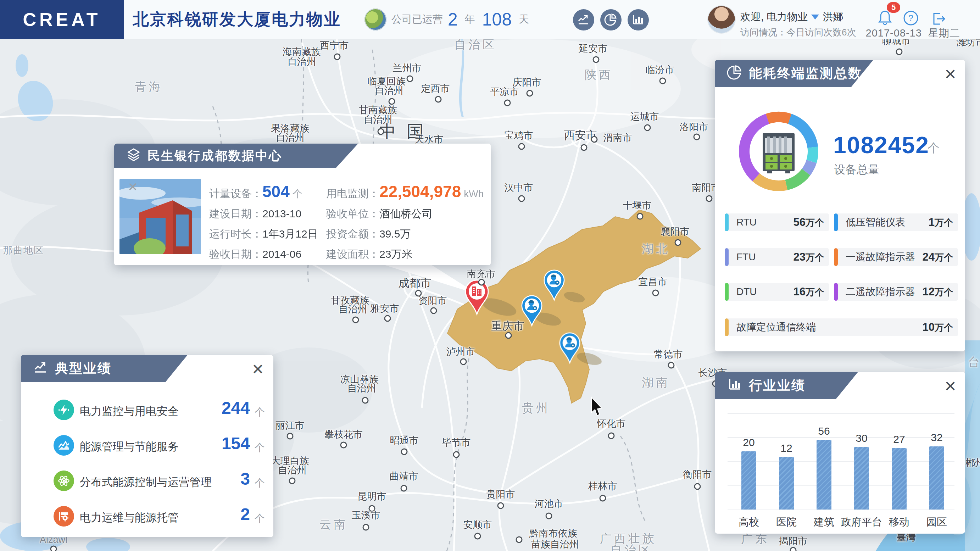 Image resolution: width=980 pixels, height=551 pixels. I want to click on trend-chart-icon, so click(41, 368).